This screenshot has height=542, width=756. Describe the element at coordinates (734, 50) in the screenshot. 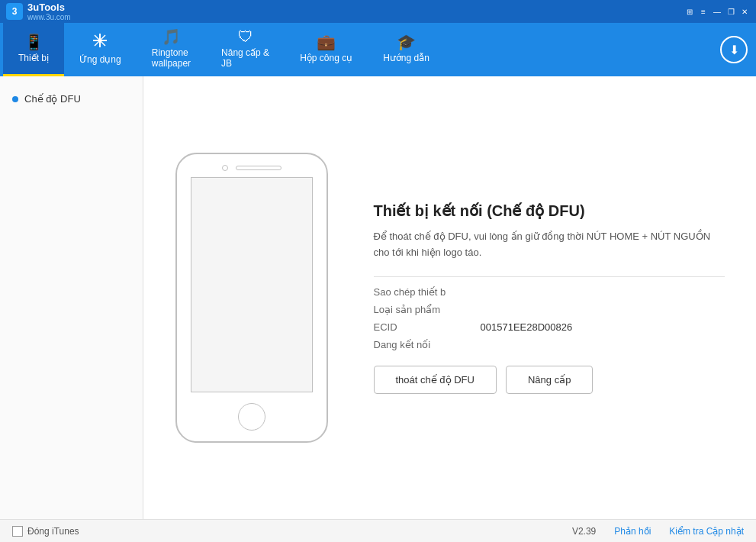

I see `download-button: ⬇` at that location.